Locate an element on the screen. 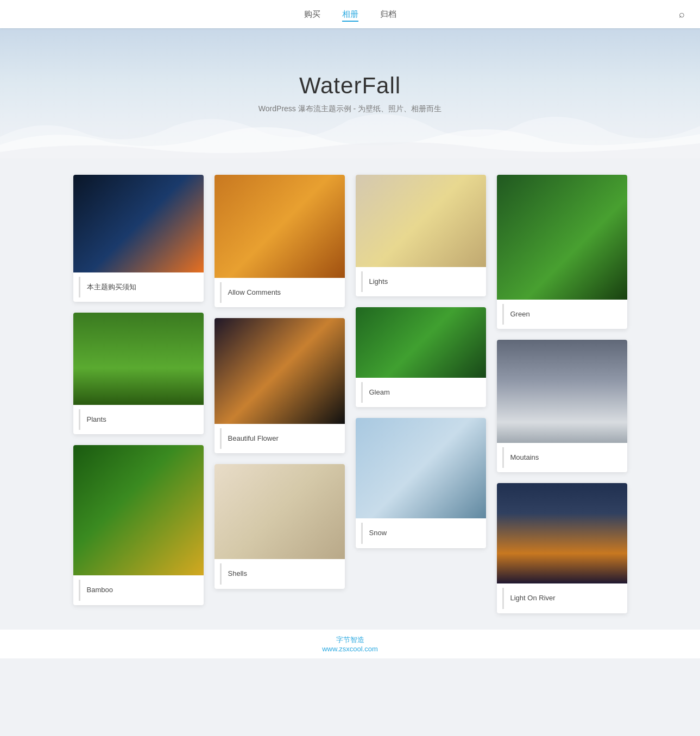  card-mountains: Moutains is located at coordinates (562, 406).